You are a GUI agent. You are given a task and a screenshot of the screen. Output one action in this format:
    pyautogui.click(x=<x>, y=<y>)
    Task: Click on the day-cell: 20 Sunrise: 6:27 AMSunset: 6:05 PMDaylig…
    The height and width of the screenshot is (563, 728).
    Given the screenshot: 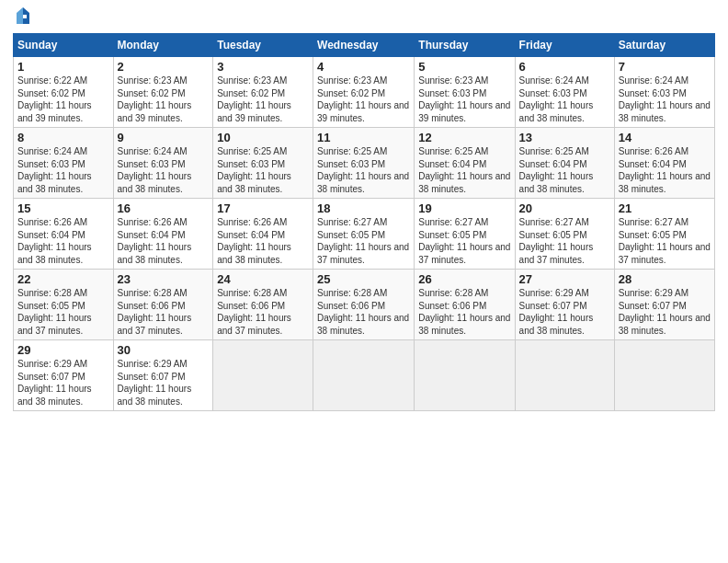 What is the action you would take?
    pyautogui.click(x=564, y=234)
    